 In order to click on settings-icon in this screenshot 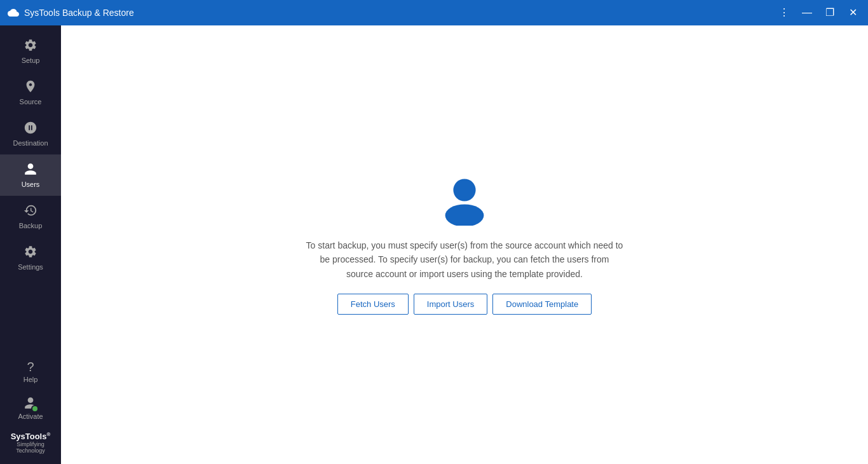, I will do `click(31, 253)`.